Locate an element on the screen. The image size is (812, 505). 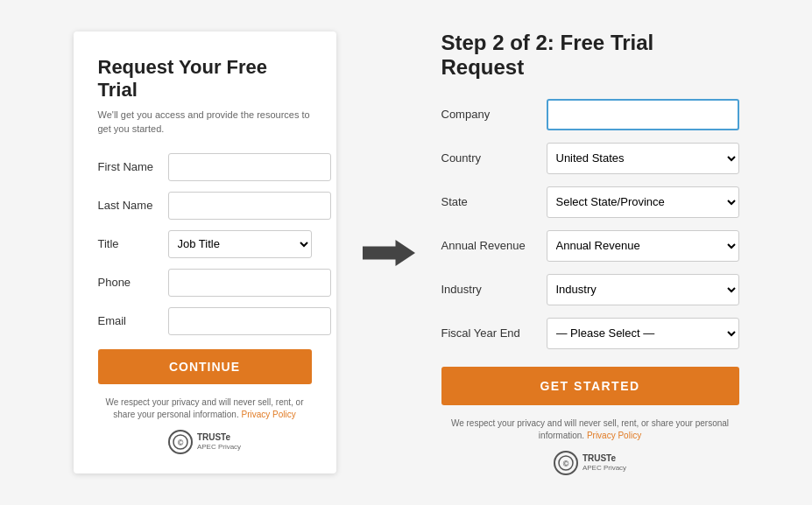
company-label: Company is located at coordinates (494, 114).